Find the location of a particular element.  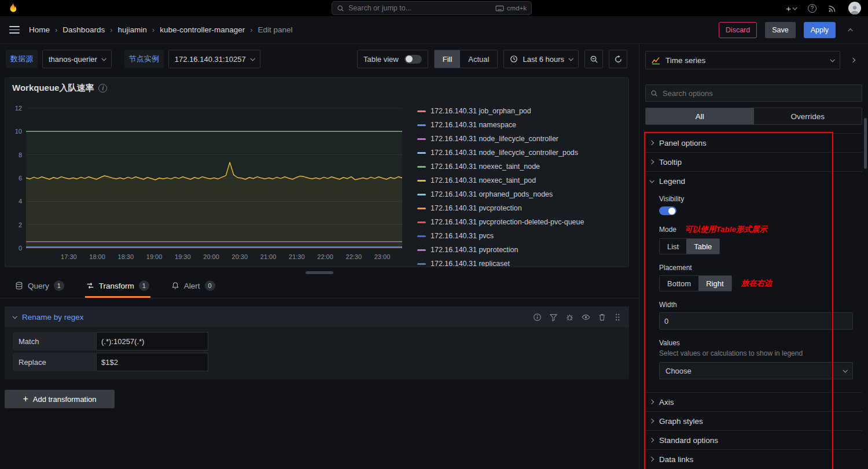

legend-item: 172.16.140.31 noexec_taint_pod is located at coordinates (520, 180).